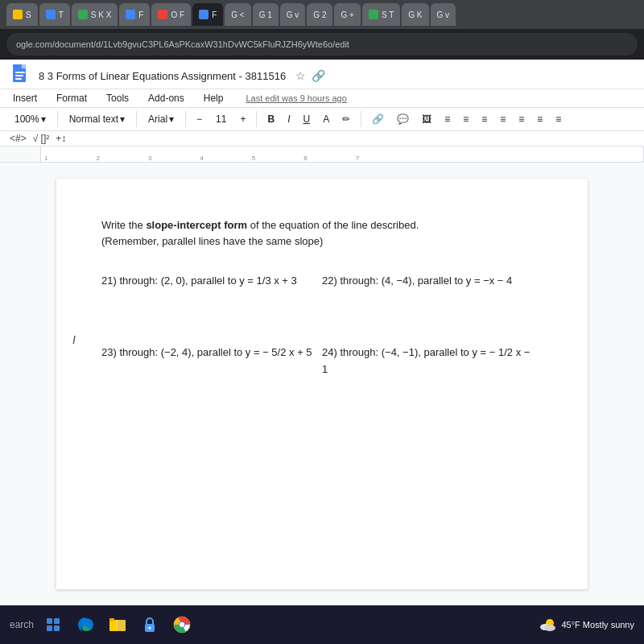  Describe the element at coordinates (95, 14) in the screenshot. I see `tab-s-k: S K X` at that location.